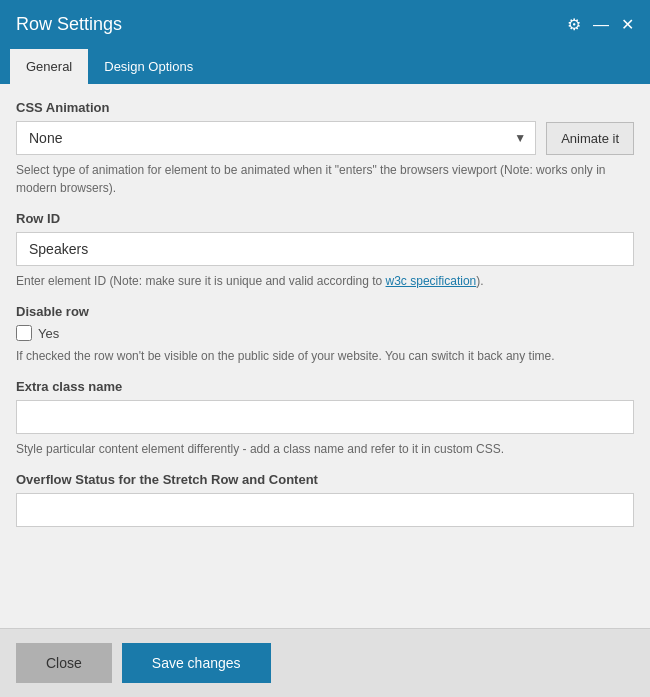 Image resolution: width=650 pixels, height=697 pixels. I want to click on extra-class-section: Extra class name Style particular conten…, so click(325, 418).